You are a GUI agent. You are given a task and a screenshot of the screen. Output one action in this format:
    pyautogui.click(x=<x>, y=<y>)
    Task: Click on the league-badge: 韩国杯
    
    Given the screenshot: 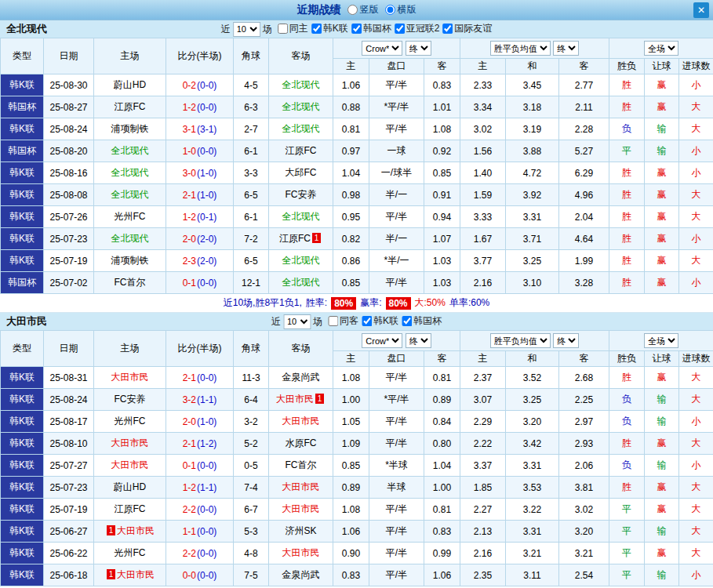 What is the action you would take?
    pyautogui.click(x=22, y=151)
    